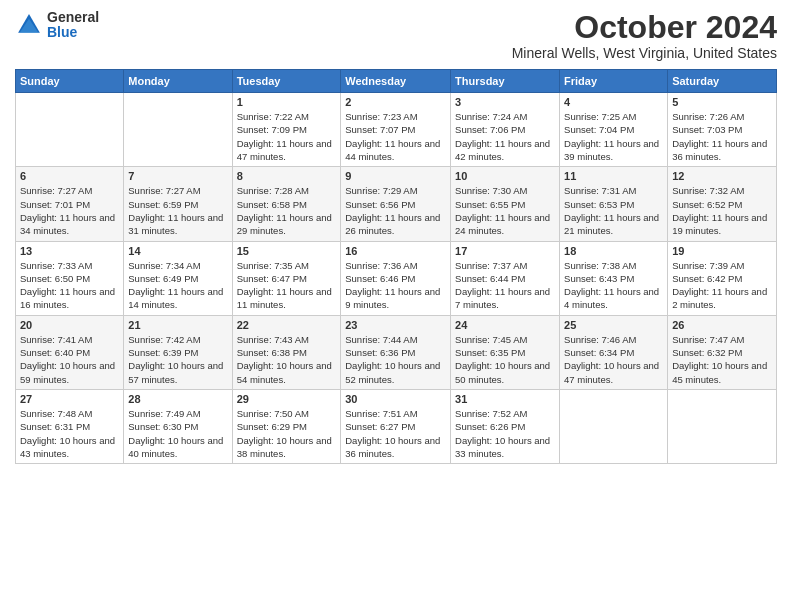 The width and height of the screenshot is (792, 612). Describe the element at coordinates (396, 82) in the screenshot. I see `weekday-wednesday: Wednesday` at that location.